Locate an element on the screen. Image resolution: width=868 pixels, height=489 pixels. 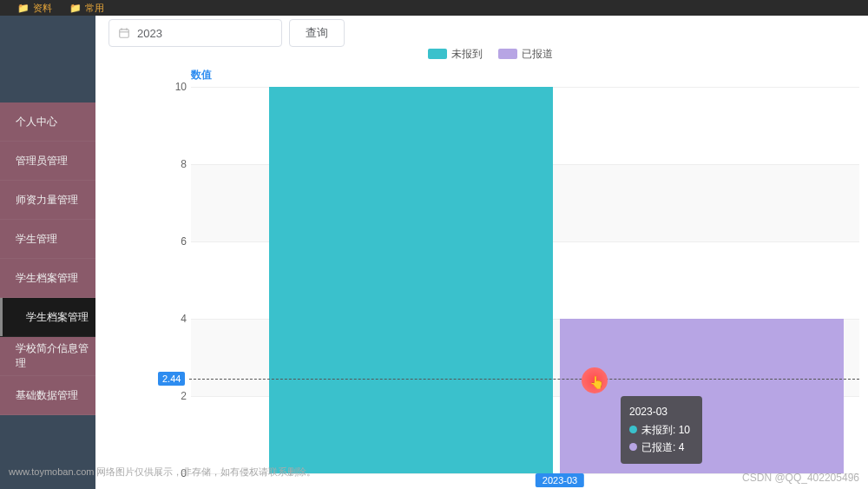
marker-line is located at coordinates (524, 379).